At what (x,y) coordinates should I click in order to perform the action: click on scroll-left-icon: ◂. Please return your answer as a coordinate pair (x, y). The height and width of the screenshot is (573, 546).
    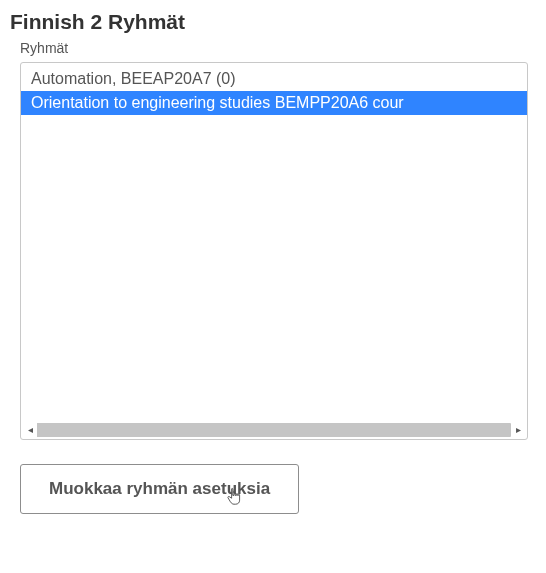
    Looking at the image, I should click on (30, 430).